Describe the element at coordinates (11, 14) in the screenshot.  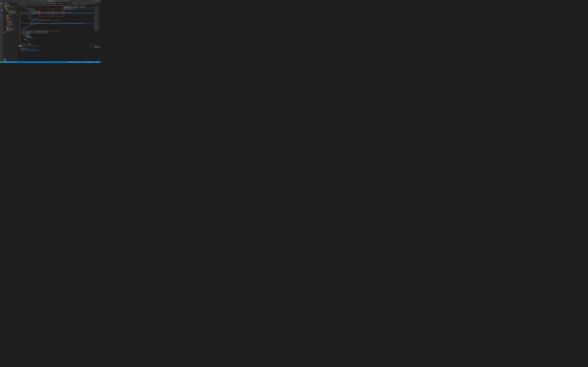
I see `tree-item: VsearchBar.vue4, M` at that location.